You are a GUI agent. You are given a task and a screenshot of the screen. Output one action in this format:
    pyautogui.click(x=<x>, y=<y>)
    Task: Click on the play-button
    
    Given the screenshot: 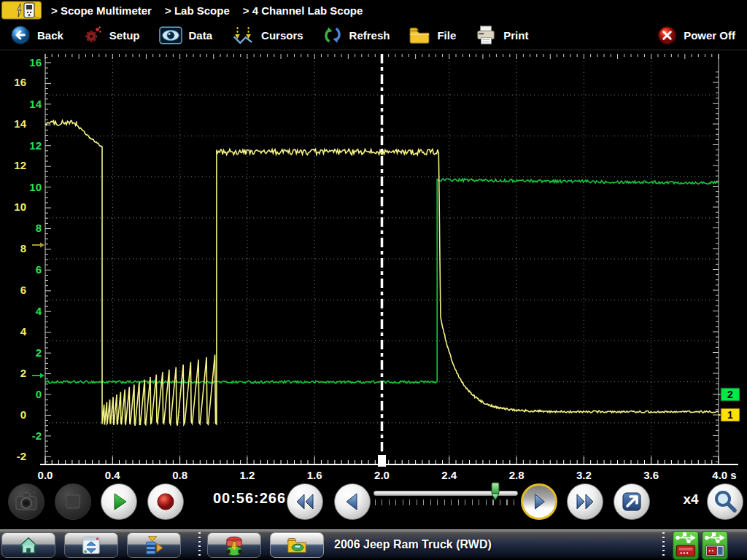 What is the action you would take?
    pyautogui.click(x=119, y=502)
    